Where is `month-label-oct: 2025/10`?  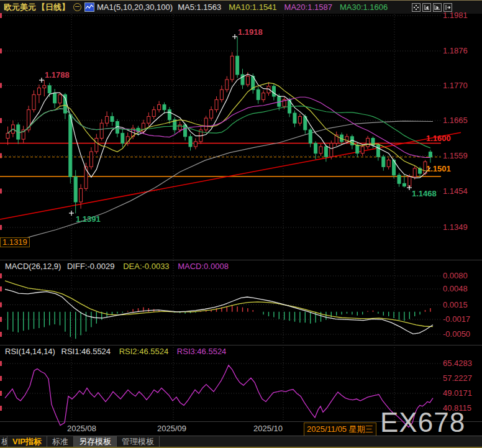 month-label-oct: 2025/10 is located at coordinates (268, 429).